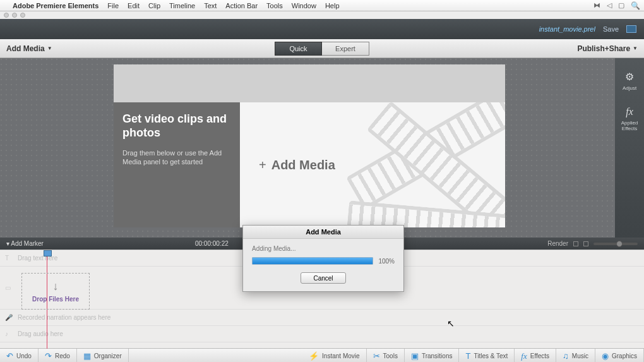 The image size is (644, 362). What do you see at coordinates (629, 112) in the screenshot?
I see `fx-icon: fx` at bounding box center [629, 112].